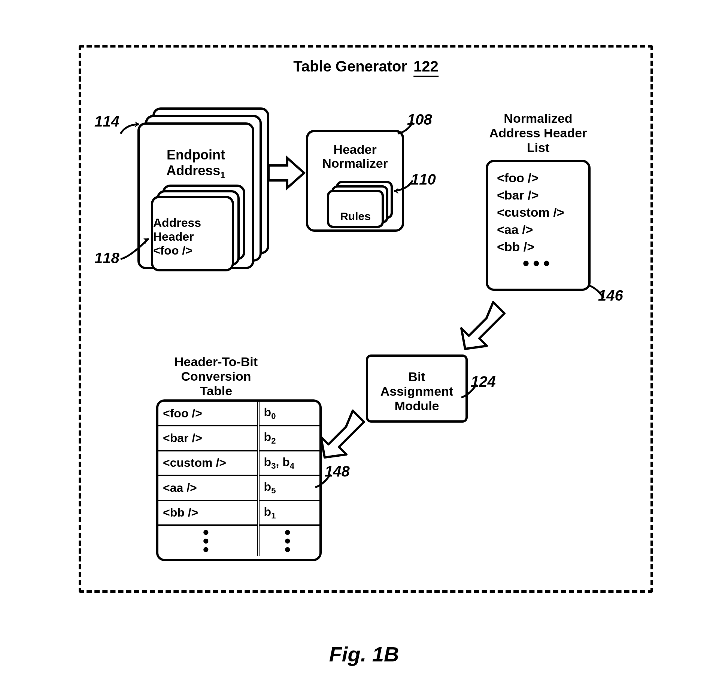  Describe the element at coordinates (416, 377) in the screenshot. I see `bam-l1: Bit` at that location.